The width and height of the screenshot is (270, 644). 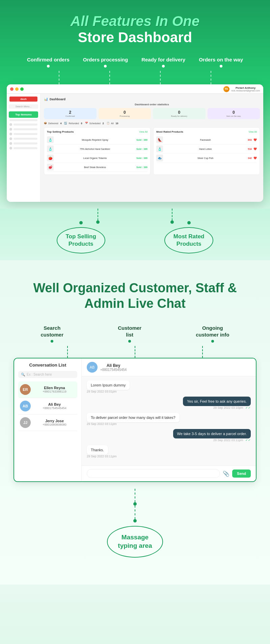 What do you see at coordinates (113, 366) in the screenshot?
I see `chat-header-name: Ali Bey` at bounding box center [113, 366].